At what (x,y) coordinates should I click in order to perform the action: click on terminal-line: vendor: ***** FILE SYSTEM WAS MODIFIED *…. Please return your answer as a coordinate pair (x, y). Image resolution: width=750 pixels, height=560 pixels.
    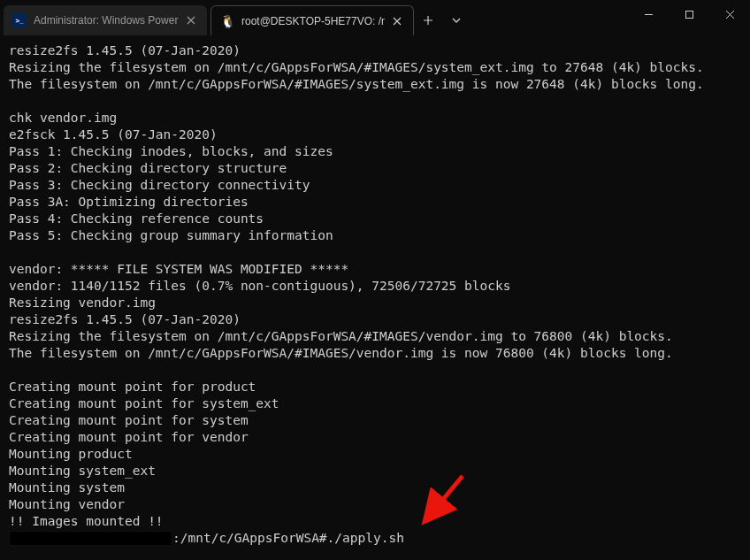
    Looking at the image, I should click on (179, 269).